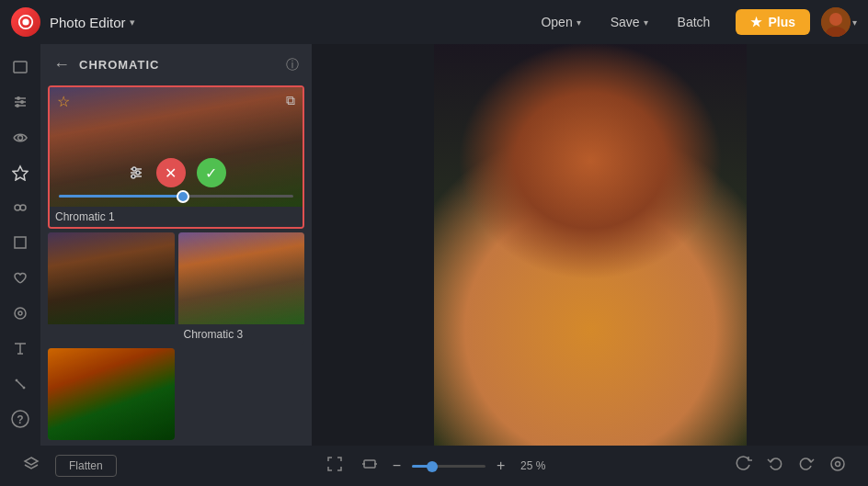 The width and height of the screenshot is (868, 486). Describe the element at coordinates (629, 22) in the screenshot. I see `save-menu: Save ▾` at that location.